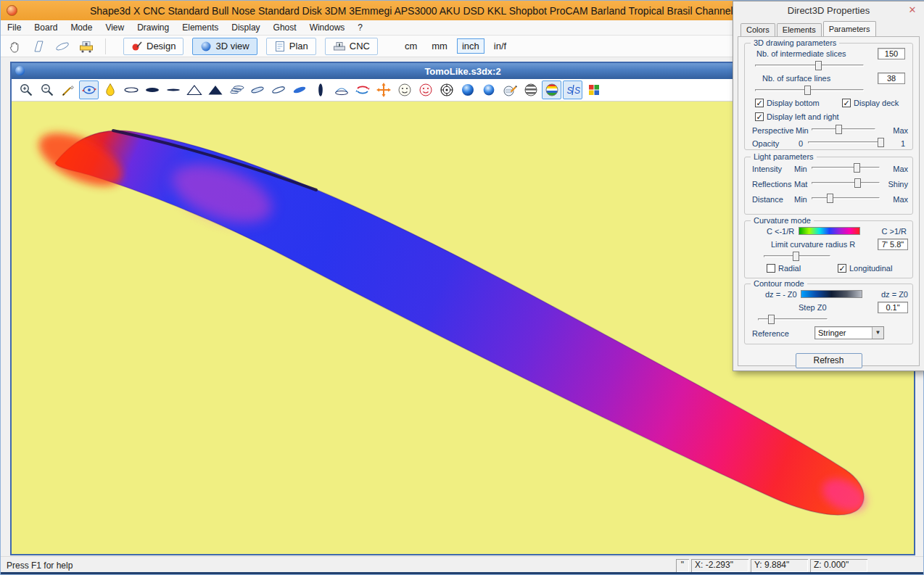 This screenshot has width=924, height=575. Describe the element at coordinates (447, 90) in the screenshot. I see `smiley-dark-icon` at that location.